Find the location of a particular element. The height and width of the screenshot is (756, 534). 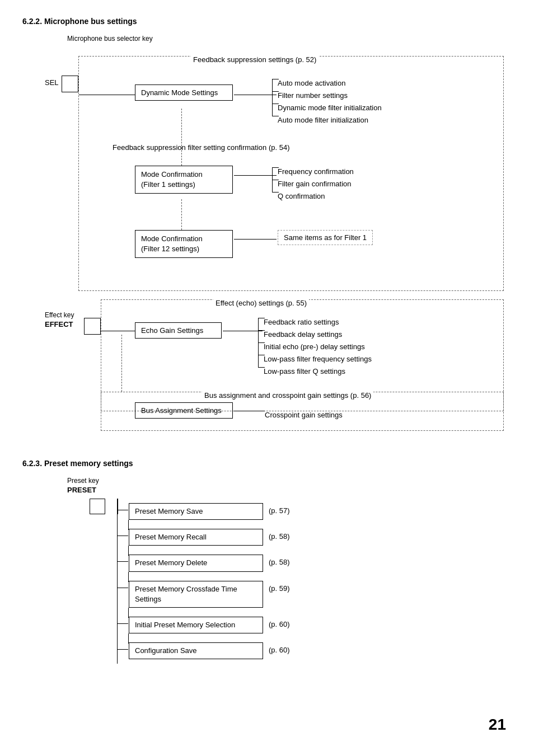

preset-item-box-2: Preset Memory Delete is located at coordinates (196, 563).